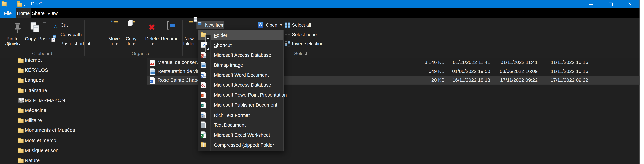  Describe the element at coordinates (240, 125) in the screenshot. I see `menu-item: Text Document` at that location.